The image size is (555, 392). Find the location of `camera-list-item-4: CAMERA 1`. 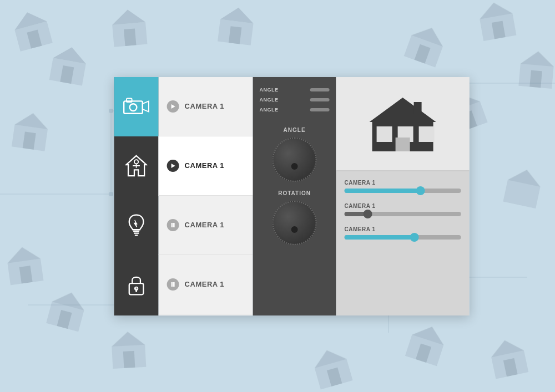

camera-list-item-4: CAMERA 1 is located at coordinates (206, 285).